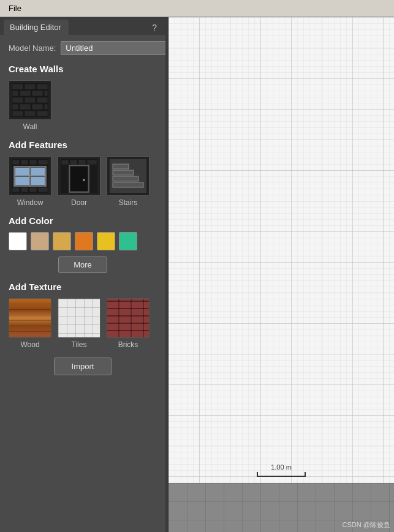  What do you see at coordinates (30, 318) in the screenshot?
I see `wood-thumb` at bounding box center [30, 318].